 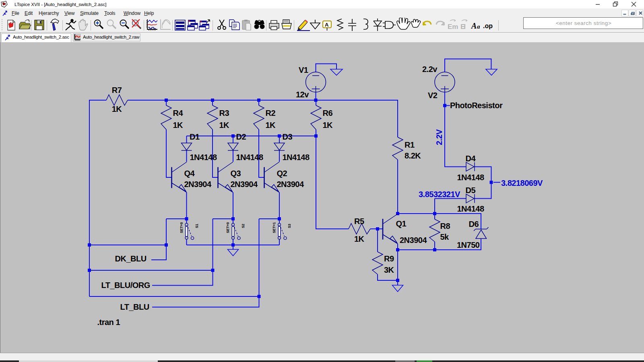 I want to click on svg-text: S3, so click(x=289, y=226).